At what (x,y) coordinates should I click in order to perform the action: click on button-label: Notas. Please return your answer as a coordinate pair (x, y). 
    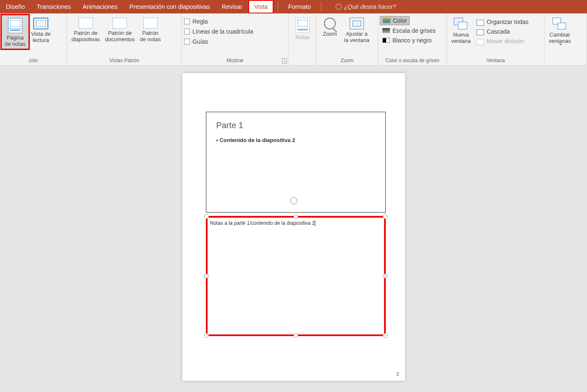
    Looking at the image, I should click on (303, 38).